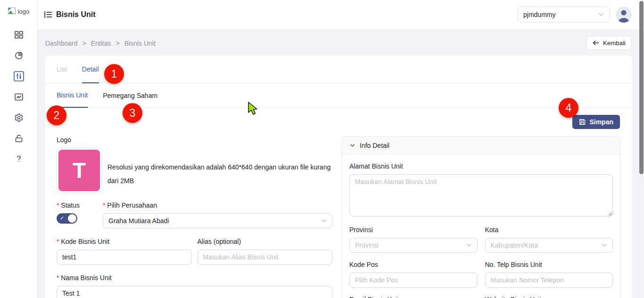 The width and height of the screenshot is (644, 298). What do you see at coordinates (80, 205) in the screenshot?
I see `status-label: Status` at bounding box center [80, 205].